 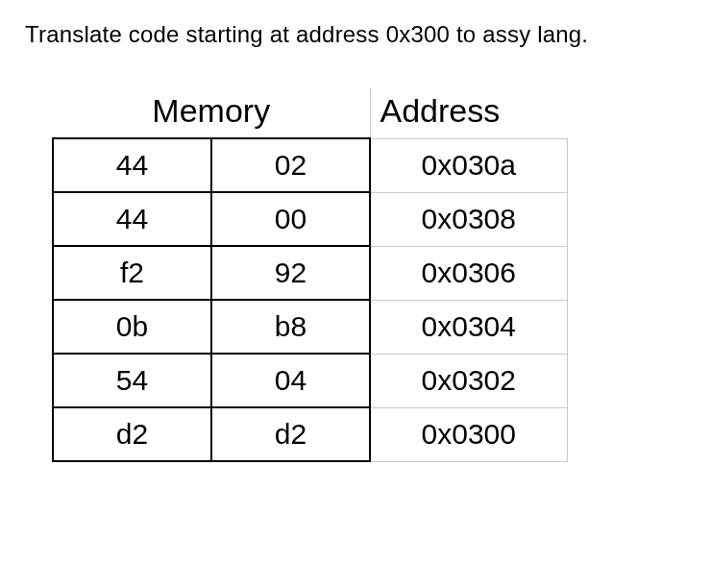 What do you see at coordinates (309, 434) in the screenshot?
I see `table-row: d2 d2 0x0300` at bounding box center [309, 434].